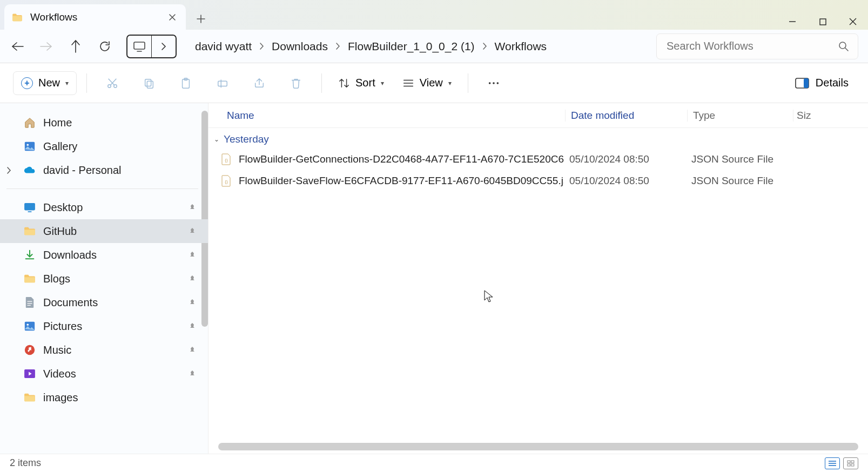 The width and height of the screenshot is (868, 472). I want to click on file-name: FlowBuilder-SaveFlow-E6CFACDB-9177-EF11-…, so click(401, 181).